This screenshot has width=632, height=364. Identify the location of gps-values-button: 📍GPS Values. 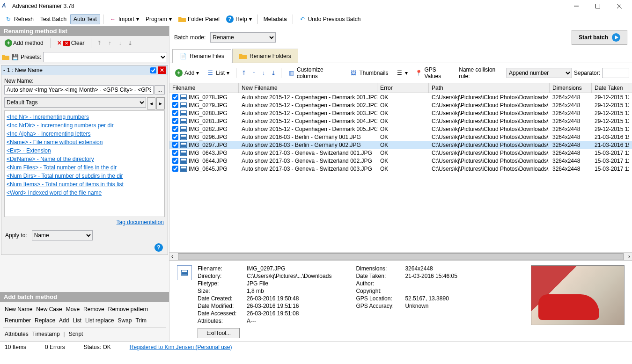
(434, 73).